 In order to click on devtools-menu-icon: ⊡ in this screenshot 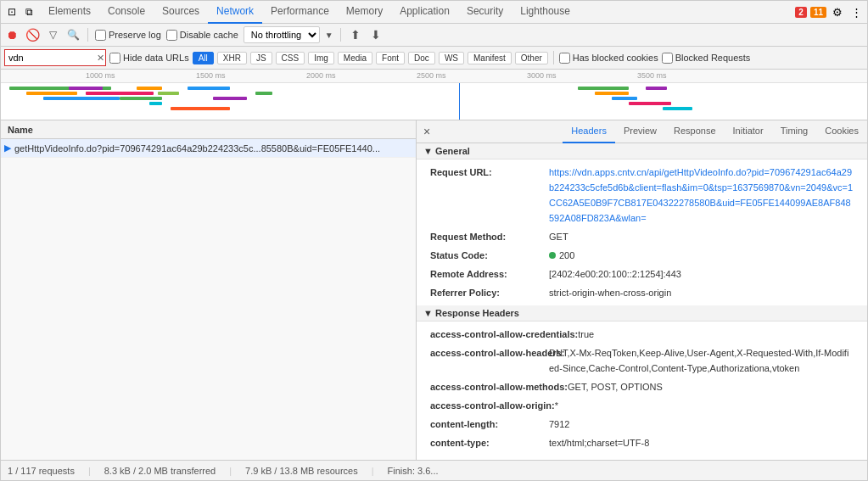, I will do `click(12, 12)`.